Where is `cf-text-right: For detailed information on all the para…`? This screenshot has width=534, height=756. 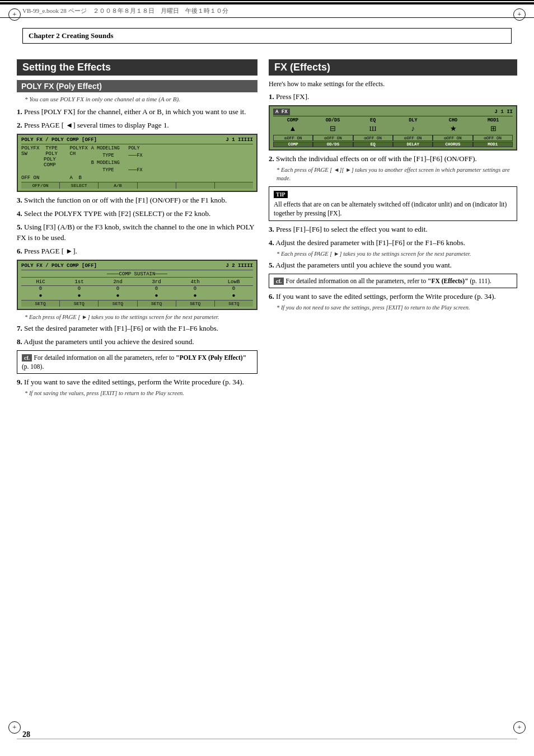 cf-text-right: For detailed information on all the para… is located at coordinates (388, 281).